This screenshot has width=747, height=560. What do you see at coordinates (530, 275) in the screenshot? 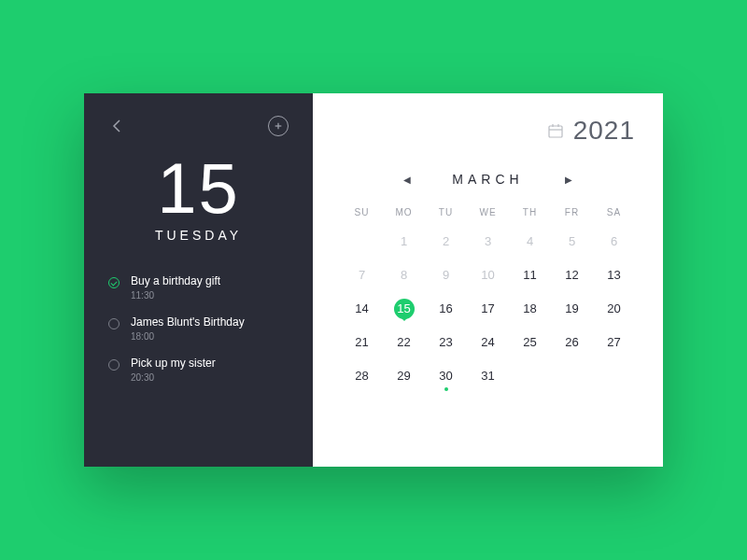
I see `calendar-day: 11` at bounding box center [530, 275].